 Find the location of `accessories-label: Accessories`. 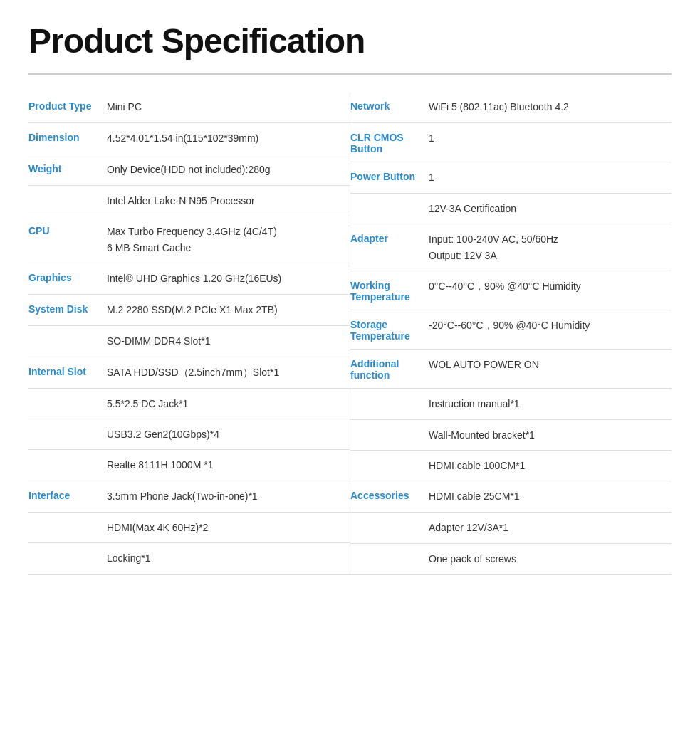

accessories-label: Accessories is located at coordinates (390, 495).